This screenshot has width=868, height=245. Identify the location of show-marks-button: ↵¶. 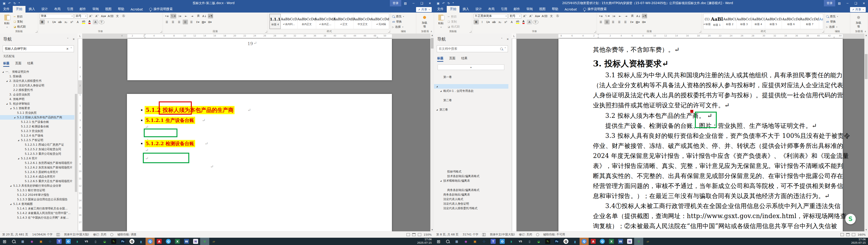
(645, 16).